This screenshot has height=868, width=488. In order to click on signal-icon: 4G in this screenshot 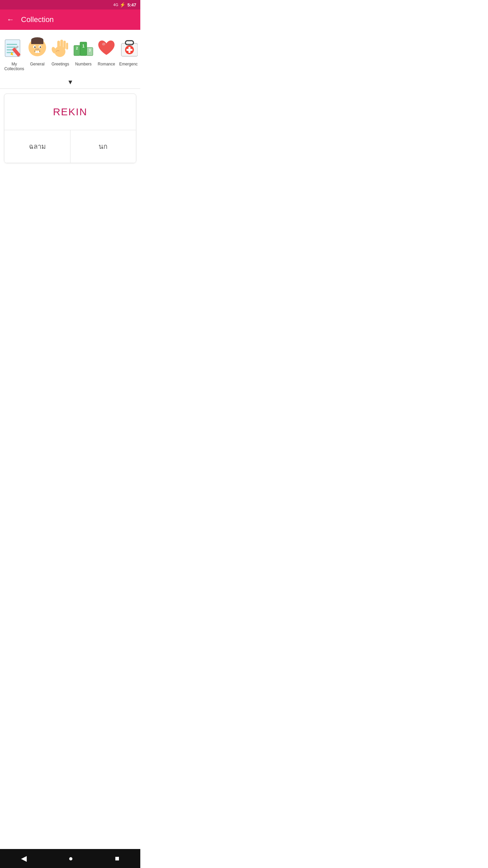, I will do `click(116, 5)`.